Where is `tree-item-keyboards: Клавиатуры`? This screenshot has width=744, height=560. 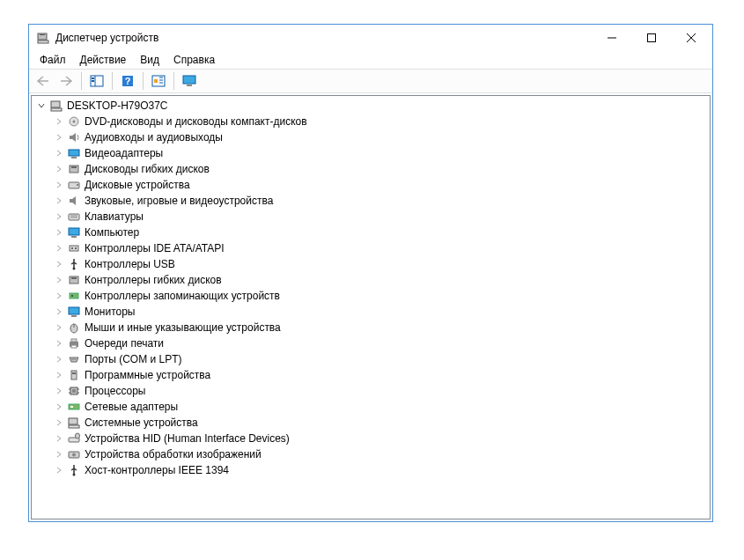 tree-item-keyboards: Клавиатуры is located at coordinates (371, 217).